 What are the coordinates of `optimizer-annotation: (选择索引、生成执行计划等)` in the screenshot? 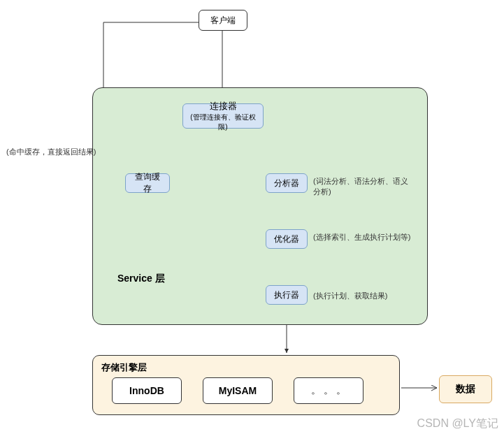 It's located at (363, 238).